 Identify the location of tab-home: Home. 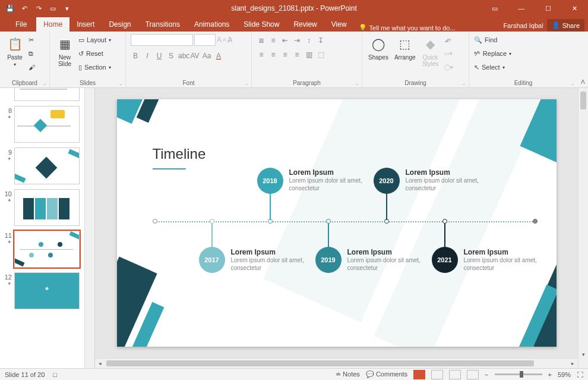
(53, 24).